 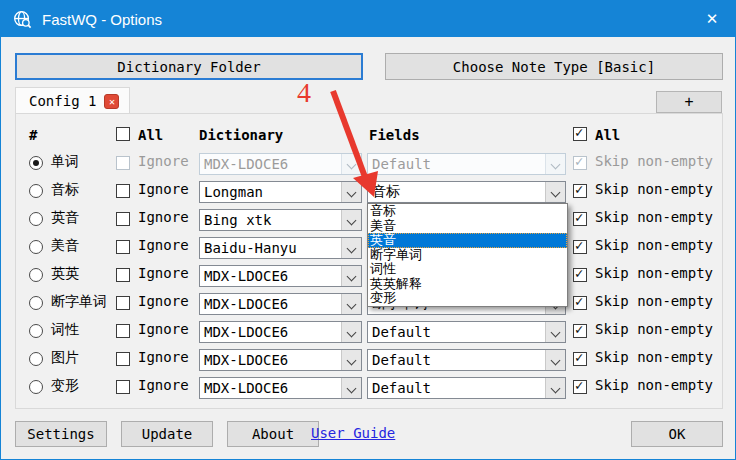 I want to click on dropdown-option: 英英解释, so click(x=468, y=284).